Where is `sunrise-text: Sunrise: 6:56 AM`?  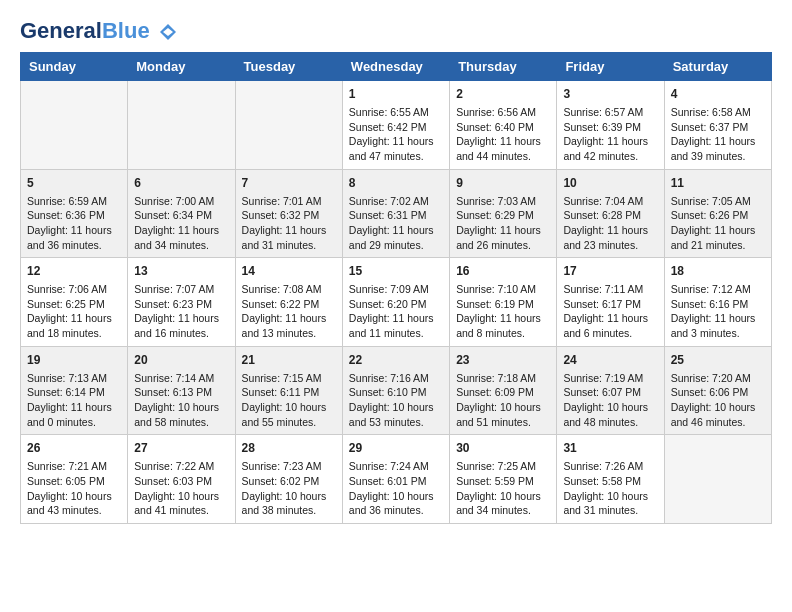
sunrise-text: Sunrise: 6:56 AM is located at coordinates (496, 112).